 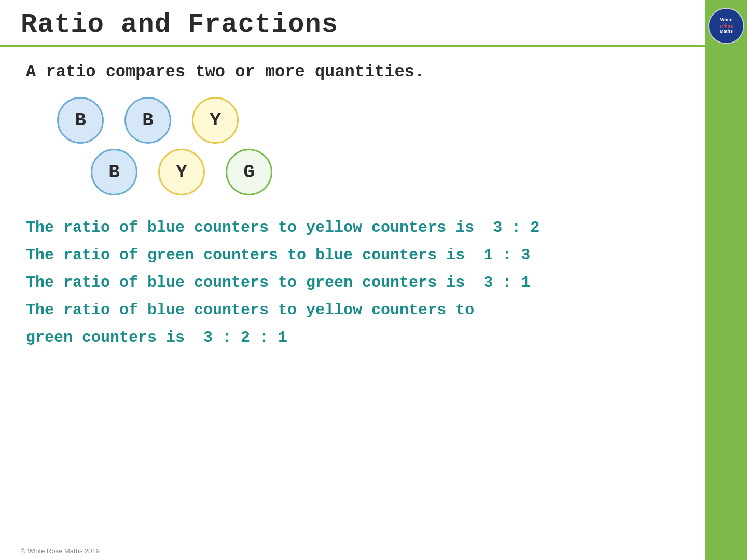 What do you see at coordinates (353, 228) in the screenshot?
I see `ratio-line-1: The ratio of blue counters to yellow cou…` at bounding box center [353, 228].